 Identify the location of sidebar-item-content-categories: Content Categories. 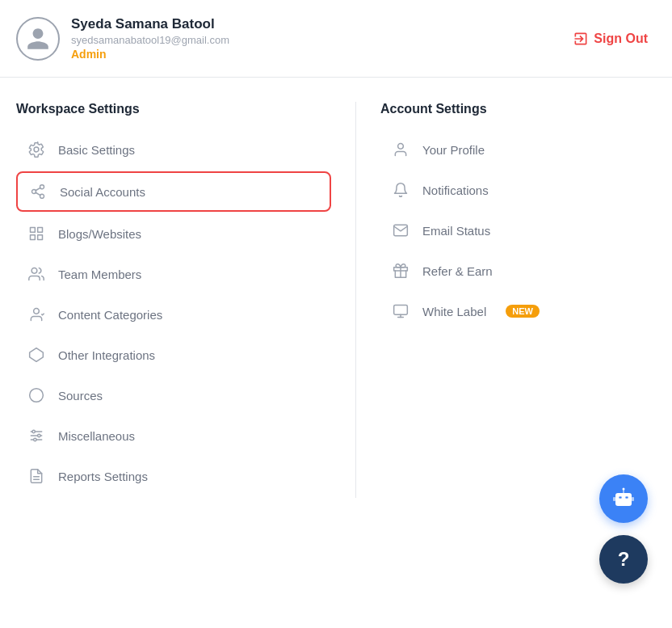
(174, 314).